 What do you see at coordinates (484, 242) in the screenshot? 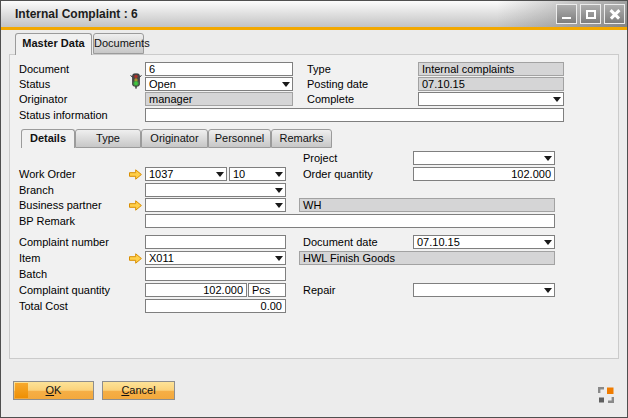
I see `document-date-combo: 07.10.15` at bounding box center [484, 242].